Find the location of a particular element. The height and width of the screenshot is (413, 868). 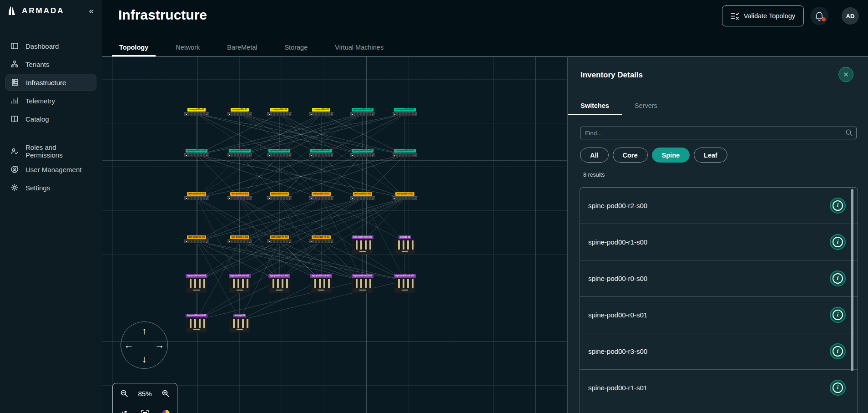

topology-node-server: hgx-pod00-su1-h05 is located at coordinates (363, 283).